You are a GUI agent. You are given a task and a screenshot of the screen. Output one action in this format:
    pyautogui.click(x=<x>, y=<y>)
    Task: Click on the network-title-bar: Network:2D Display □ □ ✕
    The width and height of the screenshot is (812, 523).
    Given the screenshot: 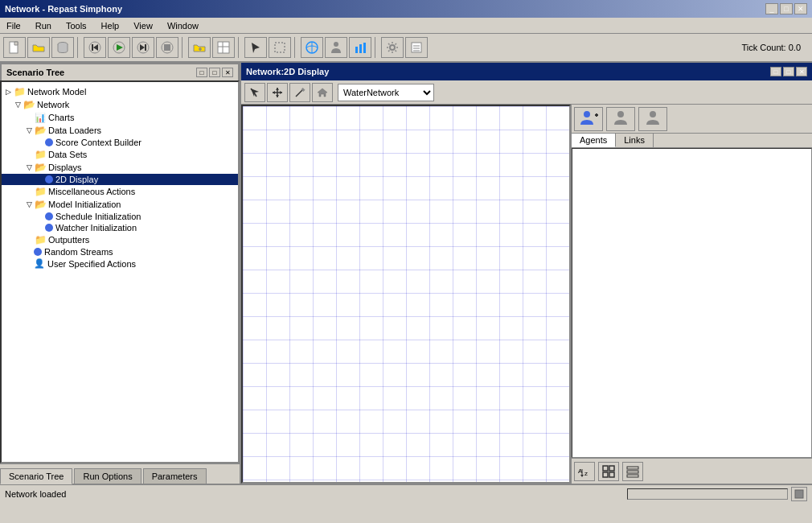 What is the action you would take?
    pyautogui.click(x=527, y=72)
    